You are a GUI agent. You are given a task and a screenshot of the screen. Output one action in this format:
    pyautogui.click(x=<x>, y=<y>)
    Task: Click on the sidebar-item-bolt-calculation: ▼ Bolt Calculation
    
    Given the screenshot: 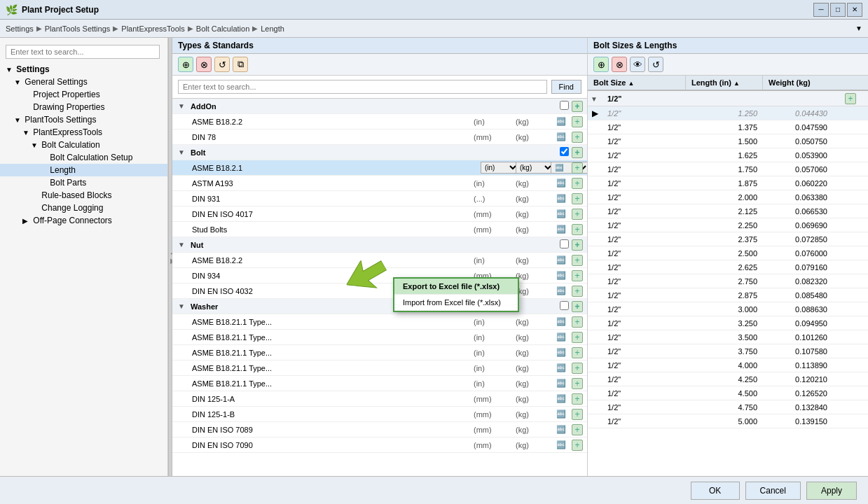 What is the action you would take?
    pyautogui.click(x=84, y=145)
    